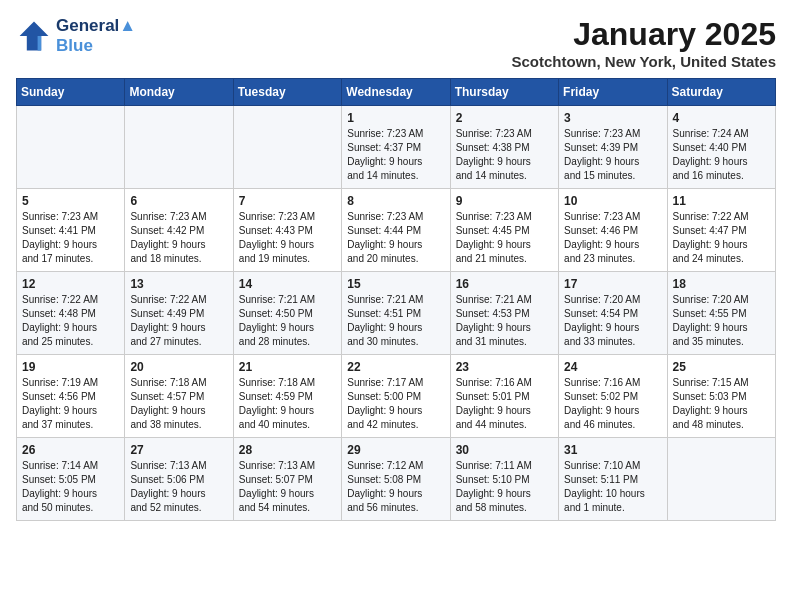 The image size is (792, 612). I want to click on calendar-cell: 22Sunrise: 7:17 AM Sunset: 5:00 PM Dayli…, so click(396, 396).